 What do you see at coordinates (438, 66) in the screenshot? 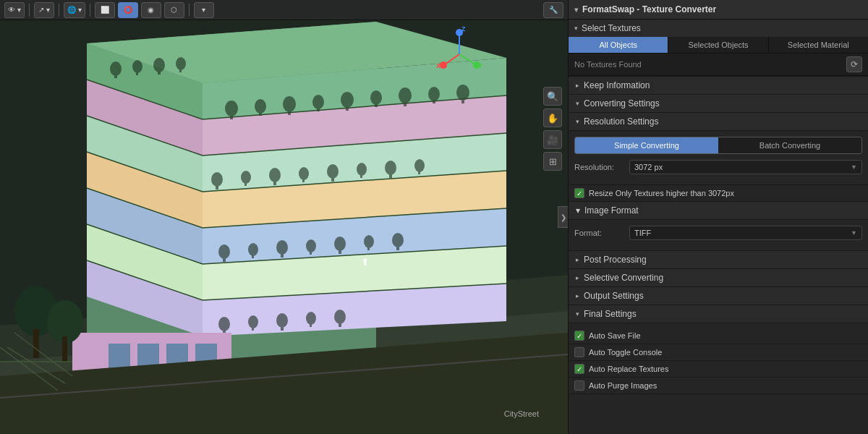
I see `svg-text: X` at bounding box center [438, 66].